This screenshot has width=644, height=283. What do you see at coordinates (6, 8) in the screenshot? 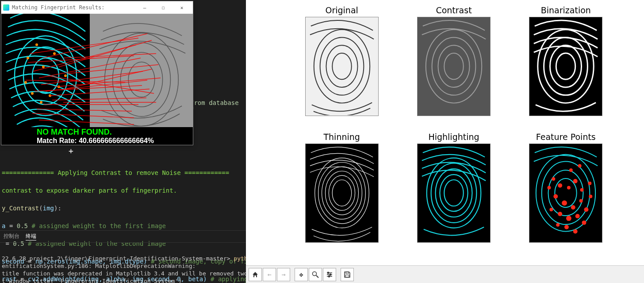
I see `app-icon` at bounding box center [6, 8].